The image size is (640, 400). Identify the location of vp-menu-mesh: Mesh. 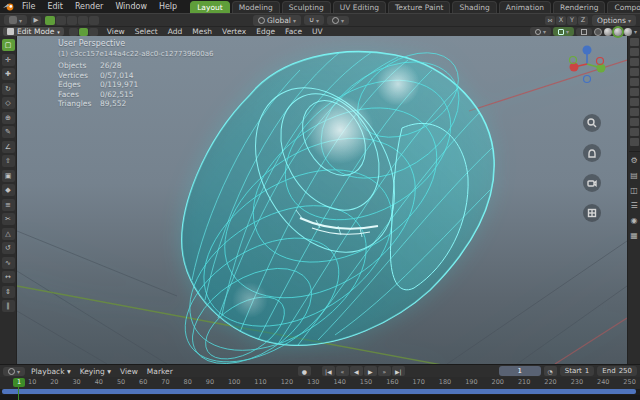
(202, 32).